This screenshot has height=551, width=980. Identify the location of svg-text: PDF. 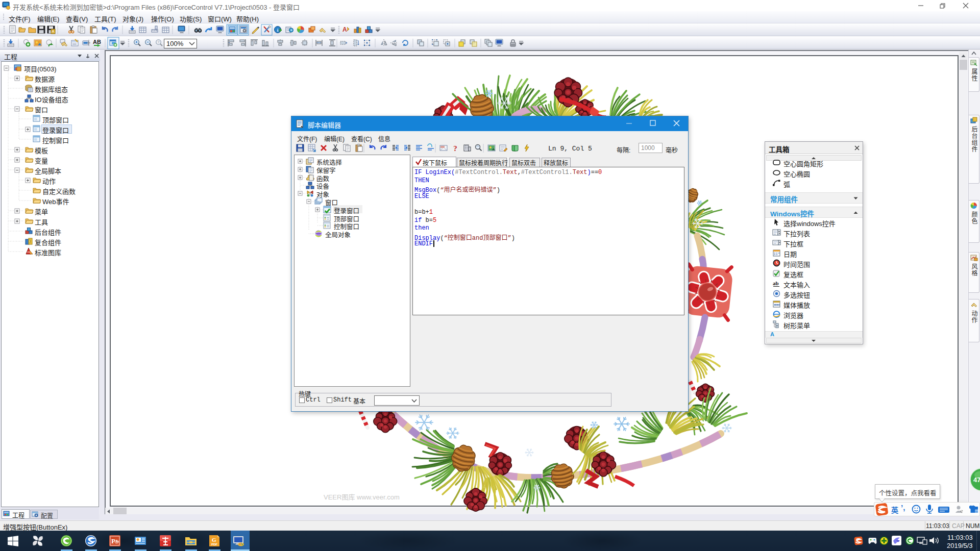
(214, 544).